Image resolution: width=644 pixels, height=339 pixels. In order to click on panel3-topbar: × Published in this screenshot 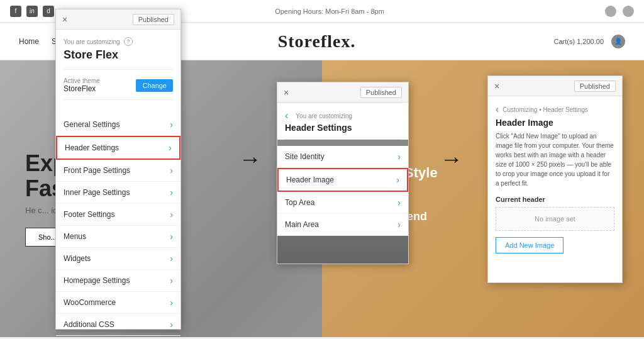, I will do `click(555, 86)`.